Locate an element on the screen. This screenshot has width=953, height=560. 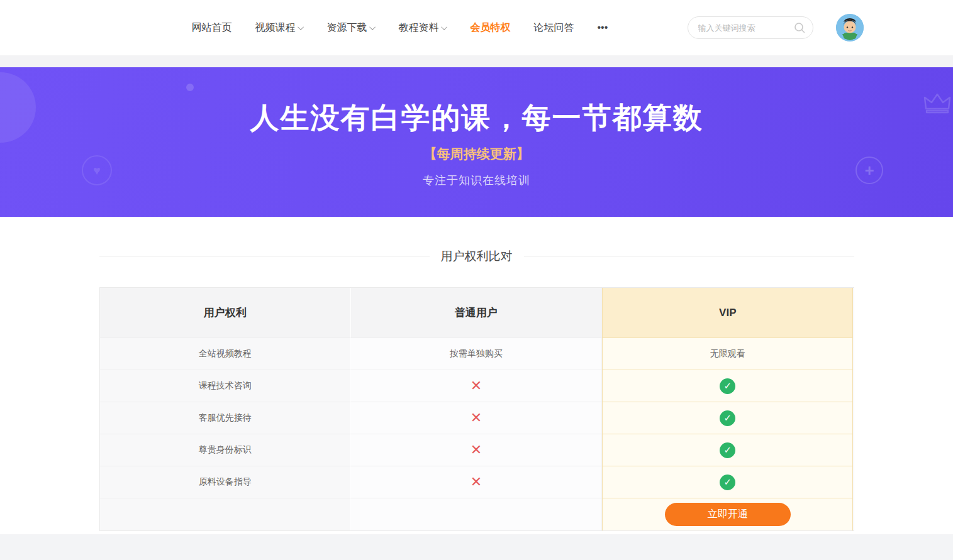
nav-item-label: 视频课程 is located at coordinates (276, 28).